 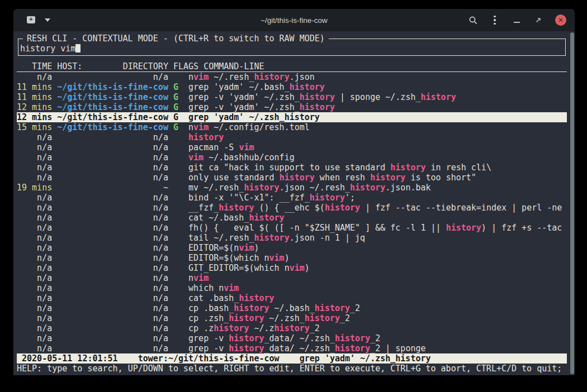 What do you see at coordinates (292, 168) in the screenshot?
I see `history-row: n/a n/a git ca "hack in support to use s…` at bounding box center [292, 168].